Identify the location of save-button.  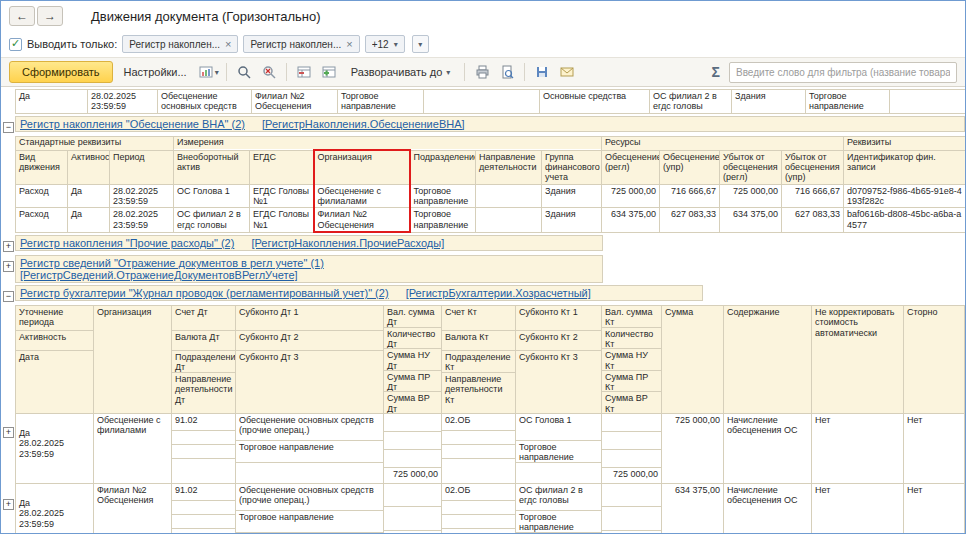
(542, 72).